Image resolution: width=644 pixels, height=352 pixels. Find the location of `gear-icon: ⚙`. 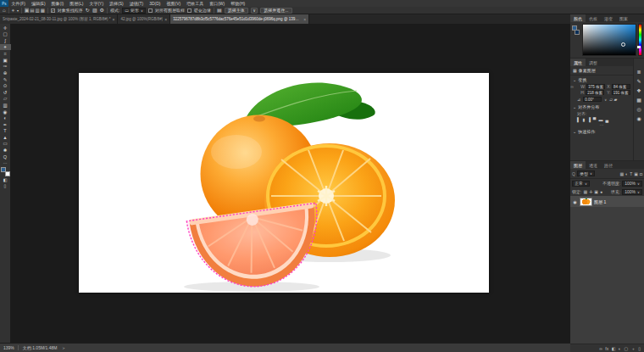

gear-icon: ⚙ is located at coordinates (102, 10).